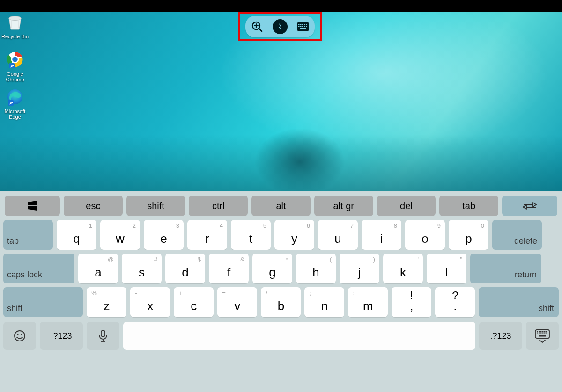 The width and height of the screenshot is (562, 392). Describe the element at coordinates (403, 269) in the screenshot. I see `key-k: 'k` at that location.